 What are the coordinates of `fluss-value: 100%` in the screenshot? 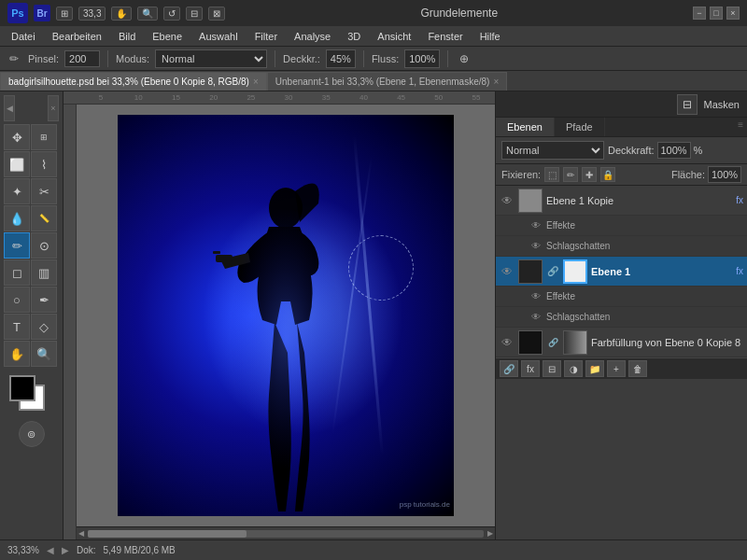 It's located at (422, 59).